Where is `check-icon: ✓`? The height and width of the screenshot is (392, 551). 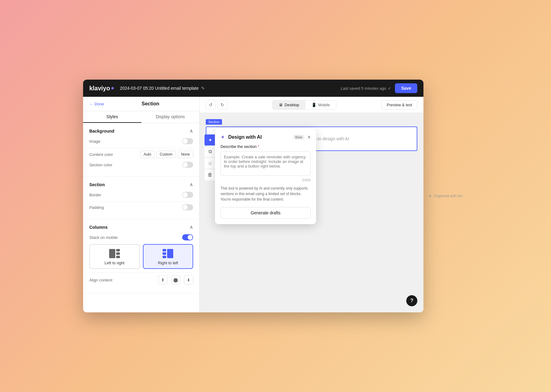 check-icon: ✓ is located at coordinates (389, 88).